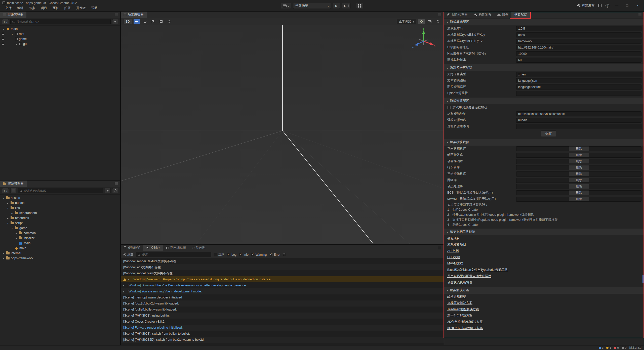 This screenshot has height=350, width=644. I want to click on inspector-menu-button, so click(640, 15).